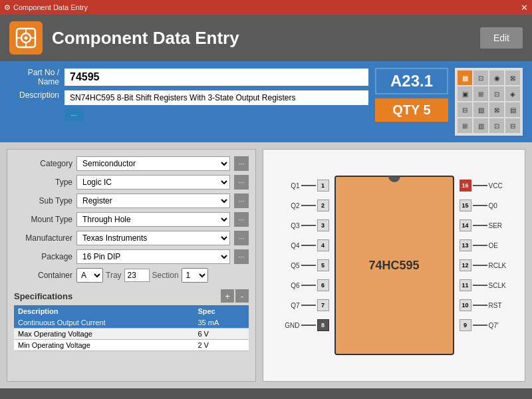 The height and width of the screenshot is (399, 532). I want to click on remove-spec-button: -, so click(242, 296).